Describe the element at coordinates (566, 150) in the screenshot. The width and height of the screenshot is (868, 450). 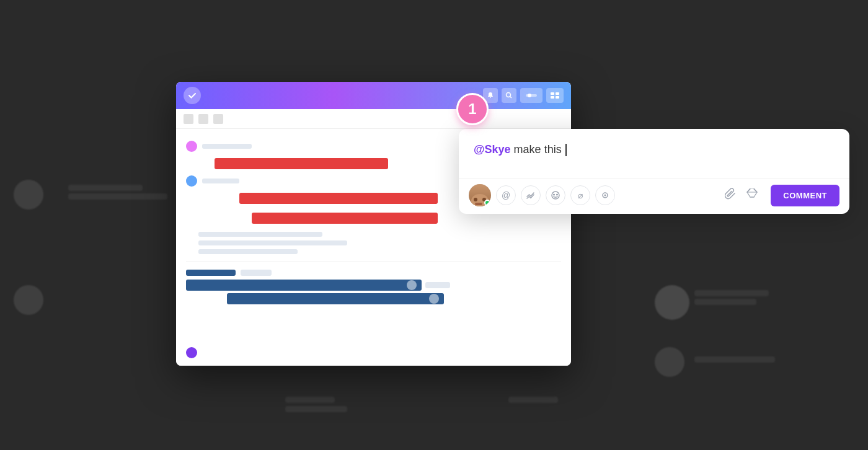
I see `text-cursor` at that location.